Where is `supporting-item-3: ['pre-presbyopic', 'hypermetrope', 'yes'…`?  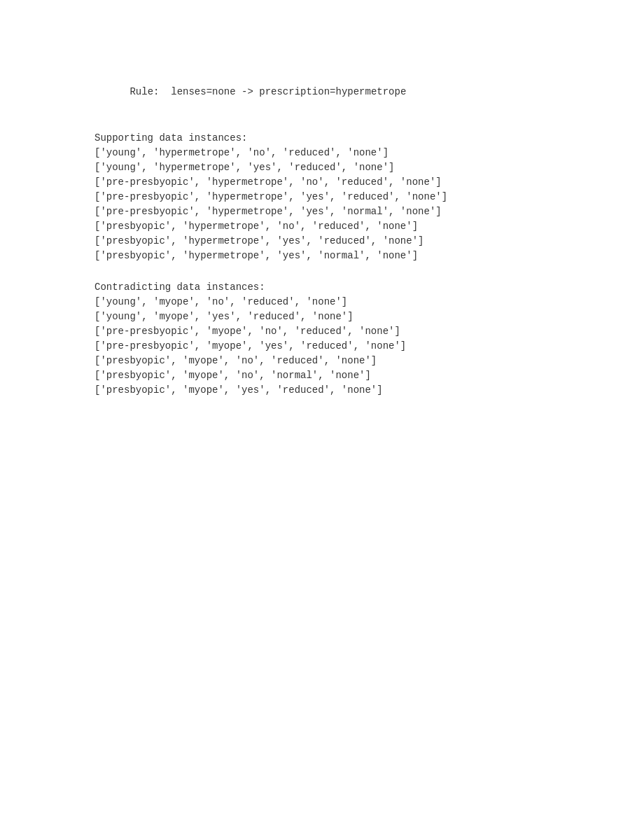
supporting-item-3: ['pre-presbyopic', 'hypermetrope', 'yes'… is located at coordinates (370, 197).